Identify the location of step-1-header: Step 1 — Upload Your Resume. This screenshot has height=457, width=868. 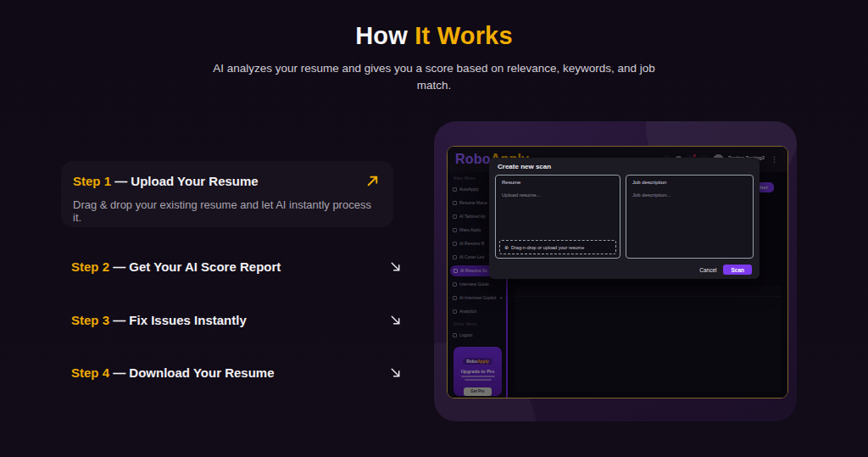
(226, 181).